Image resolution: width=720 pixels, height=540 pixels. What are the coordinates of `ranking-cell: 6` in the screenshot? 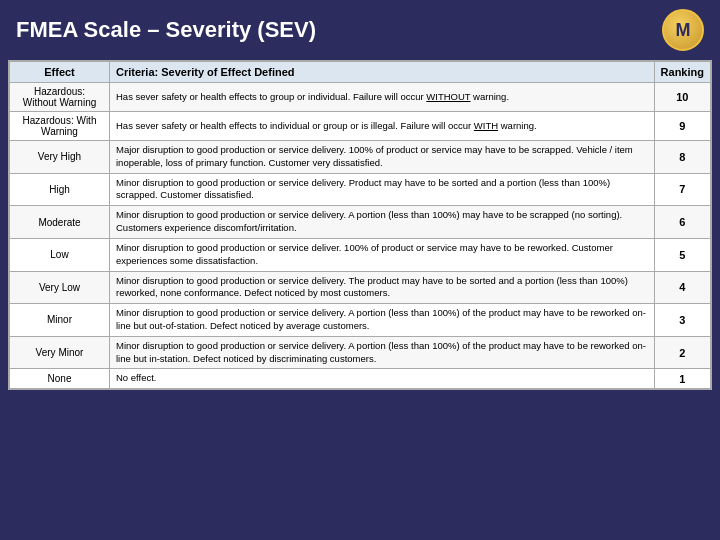 It's located at (682, 222).